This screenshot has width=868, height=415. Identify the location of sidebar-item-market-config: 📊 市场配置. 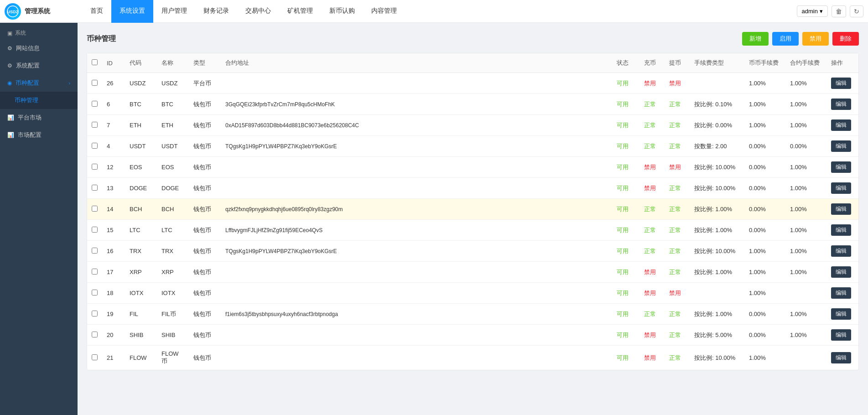
(39, 135).